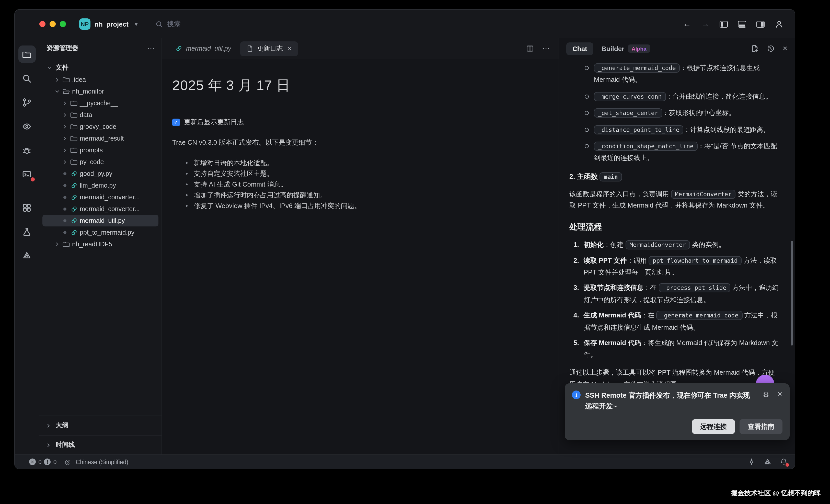 The height and width of the screenshot is (504, 830). I want to click on tree-item-label: mermaid_converter..., so click(110, 209).